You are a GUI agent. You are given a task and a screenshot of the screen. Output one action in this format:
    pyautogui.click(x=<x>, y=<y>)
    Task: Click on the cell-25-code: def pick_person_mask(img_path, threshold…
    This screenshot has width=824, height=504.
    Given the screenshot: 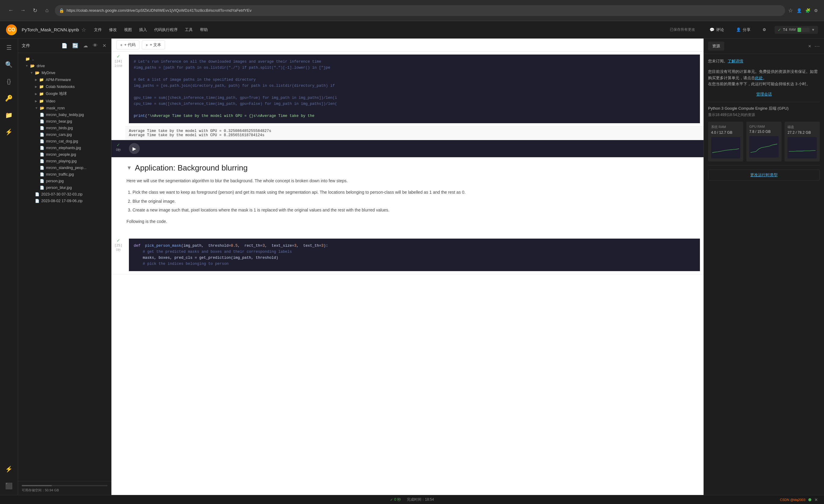 What is the action you would take?
    pyautogui.click(x=415, y=255)
    